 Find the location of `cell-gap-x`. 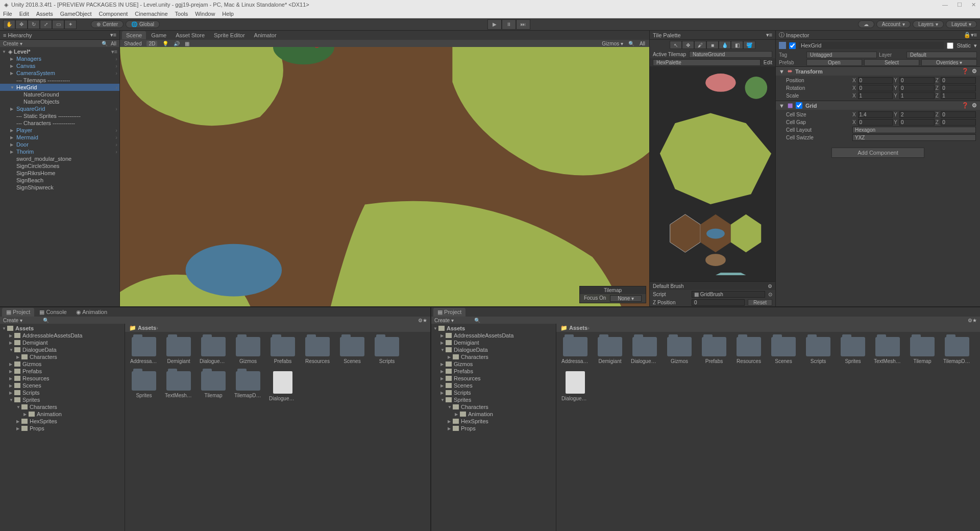

cell-gap-x is located at coordinates (876, 123).